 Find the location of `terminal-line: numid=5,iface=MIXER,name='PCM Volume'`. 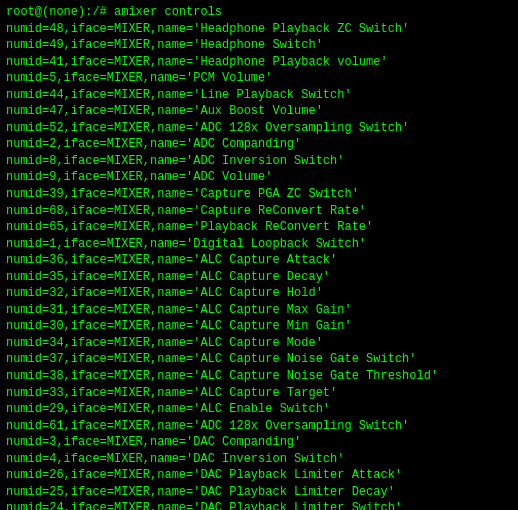

terminal-line: numid=5,iface=MIXER,name='PCM Volume' is located at coordinates (259, 78).